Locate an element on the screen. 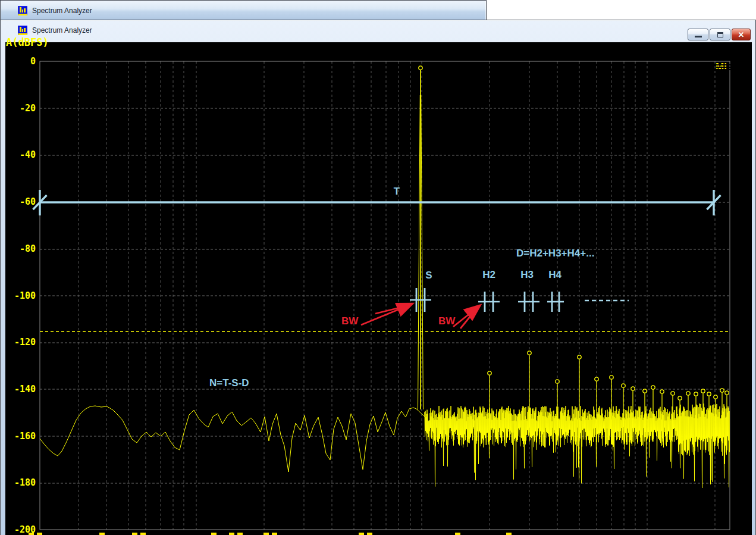  y-tick-label: -160 is located at coordinates (20, 436).